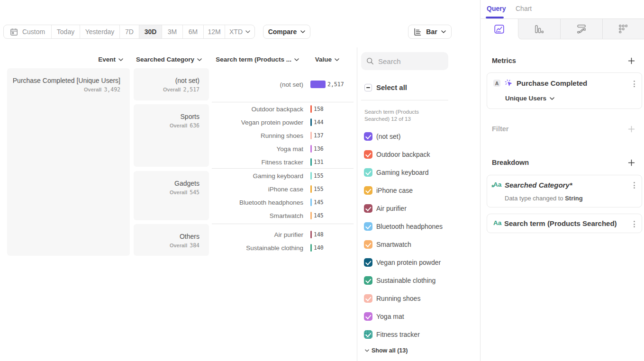  Describe the element at coordinates (257, 60) in the screenshot. I see `column-header-search-term: Search term (Products ...` at that location.